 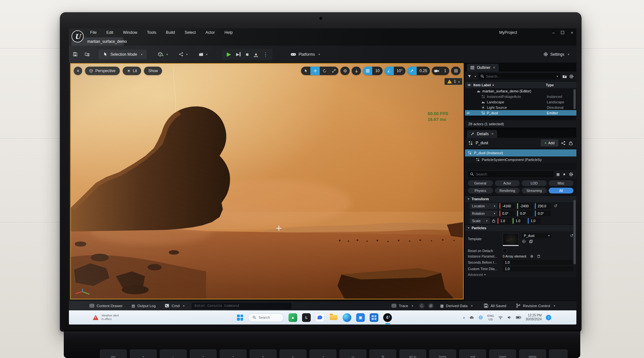 What do you see at coordinates (293, 354) in the screenshot?
I see `key-brightness-down: ◐` at bounding box center [293, 354].